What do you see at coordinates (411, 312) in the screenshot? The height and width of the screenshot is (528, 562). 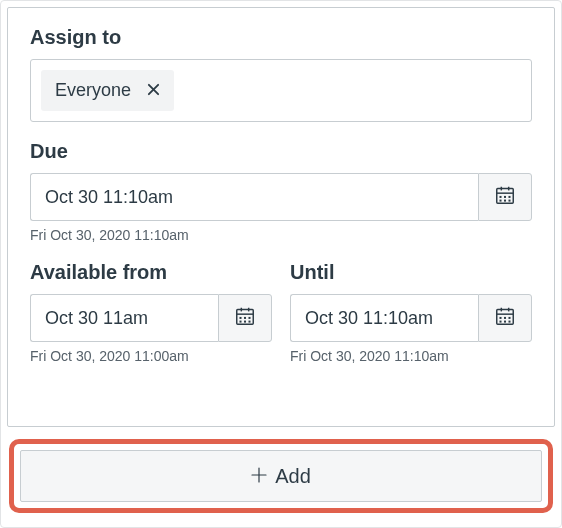 I see `until-group: Until` at bounding box center [411, 312].